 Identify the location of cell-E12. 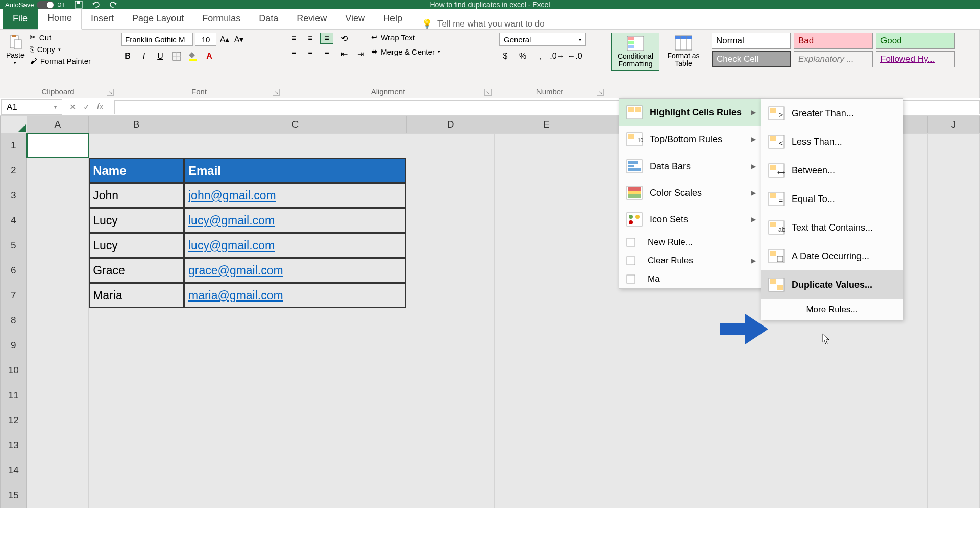
(546, 420).